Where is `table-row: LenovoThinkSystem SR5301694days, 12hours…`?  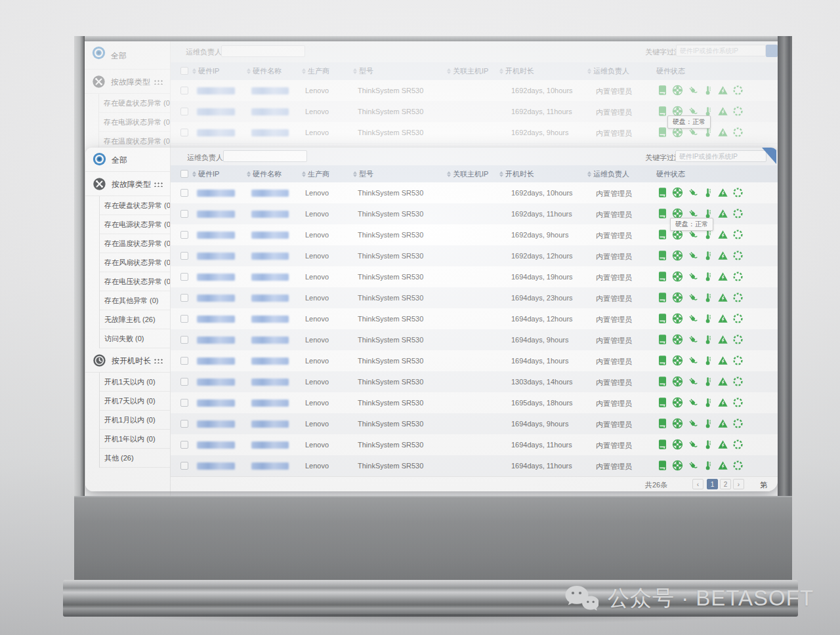 table-row: LenovoThinkSystem SR5301694days, 12hours… is located at coordinates (474, 319).